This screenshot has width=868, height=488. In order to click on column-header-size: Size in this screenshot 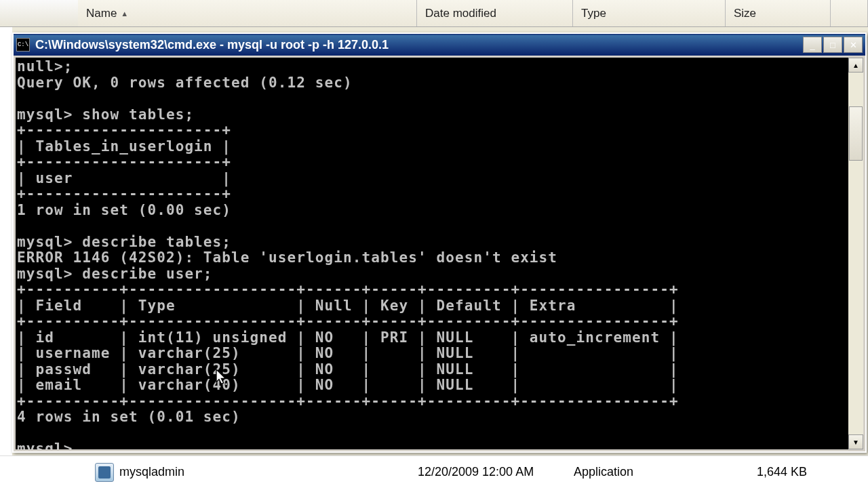, I will do `click(778, 14)`.